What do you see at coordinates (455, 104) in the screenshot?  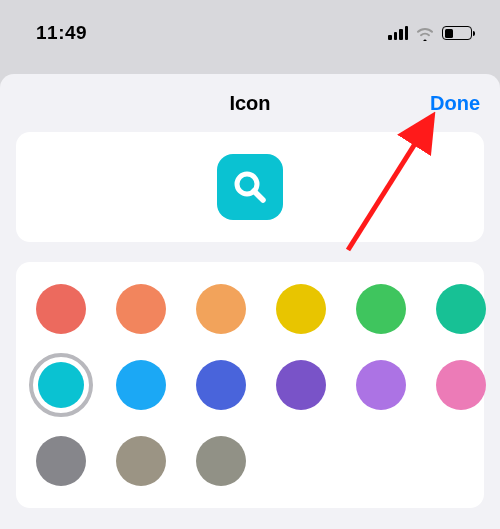 I see `done-button: Done` at bounding box center [455, 104].